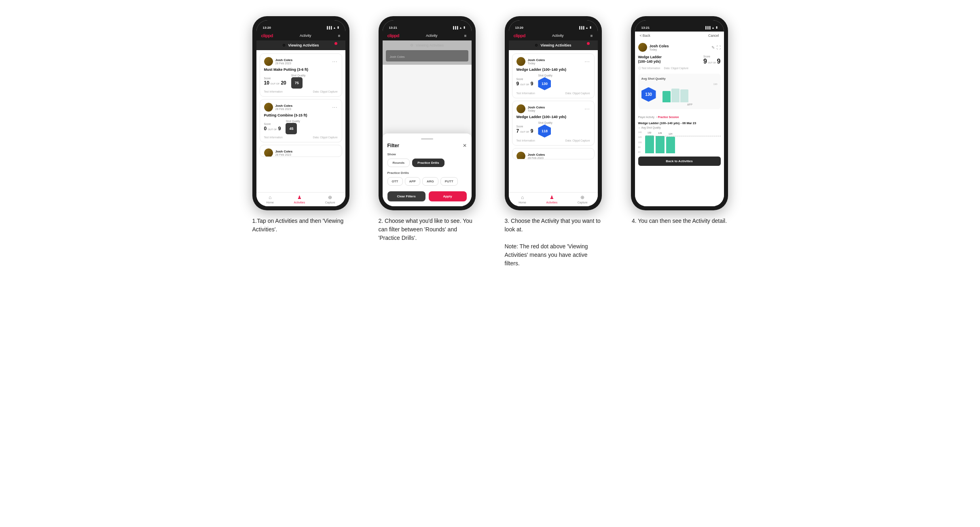 This screenshot has height=527, width=980. I want to click on nav-title-1: Activity, so click(306, 36).